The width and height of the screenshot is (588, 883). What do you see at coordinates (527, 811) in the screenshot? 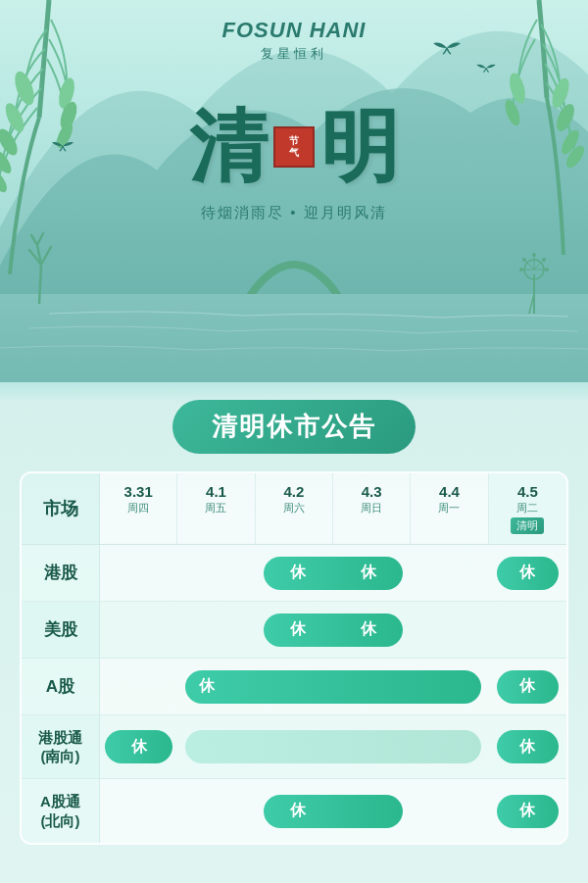
I see `cell-north-5: 休` at bounding box center [527, 811].